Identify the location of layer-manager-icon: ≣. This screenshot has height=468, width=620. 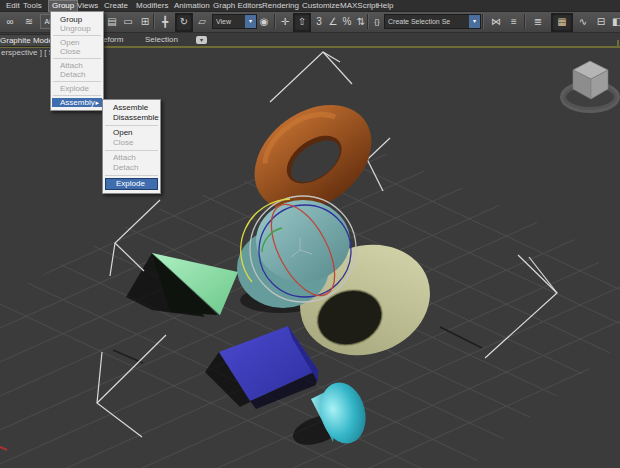
(538, 22).